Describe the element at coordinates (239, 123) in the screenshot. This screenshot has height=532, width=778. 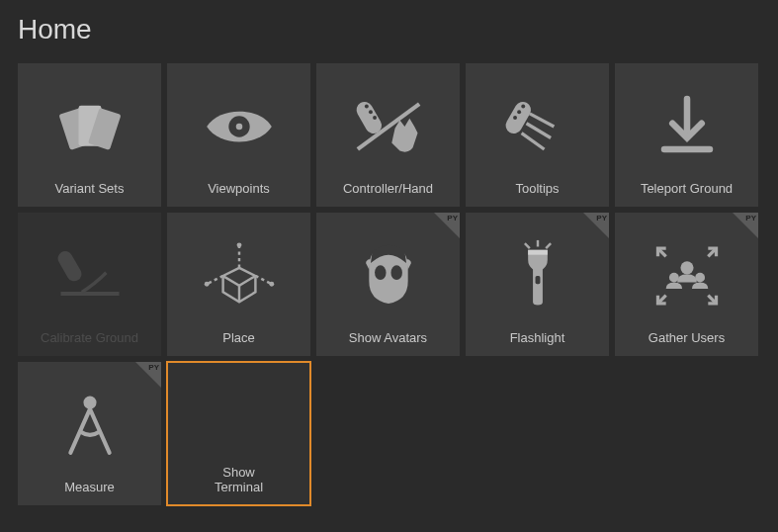
I see `viewpoints-icon` at that location.